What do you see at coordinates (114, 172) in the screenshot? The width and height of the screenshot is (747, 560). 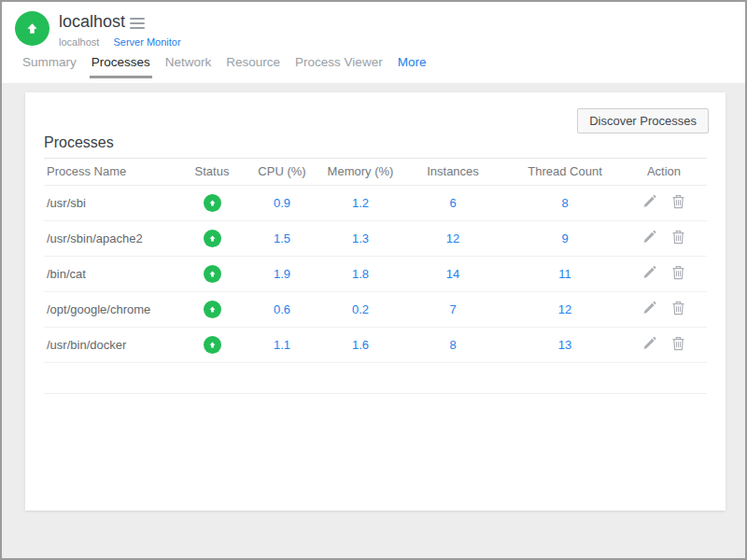 I see `col-process-name: Process Name` at bounding box center [114, 172].